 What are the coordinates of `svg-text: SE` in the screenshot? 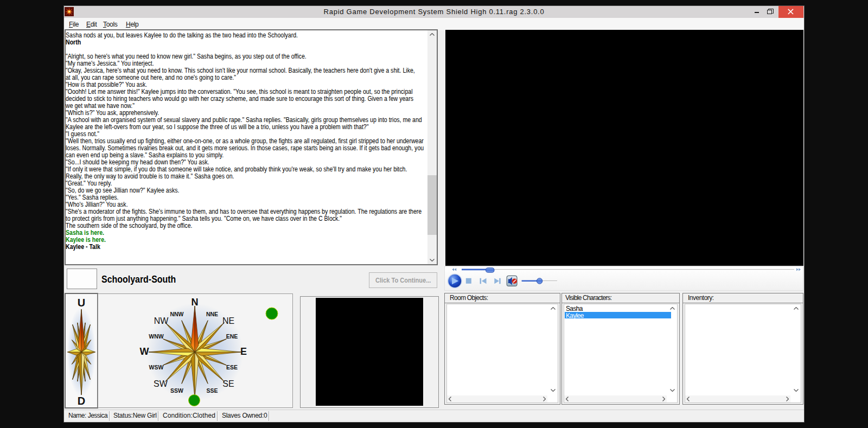 It's located at (228, 384).